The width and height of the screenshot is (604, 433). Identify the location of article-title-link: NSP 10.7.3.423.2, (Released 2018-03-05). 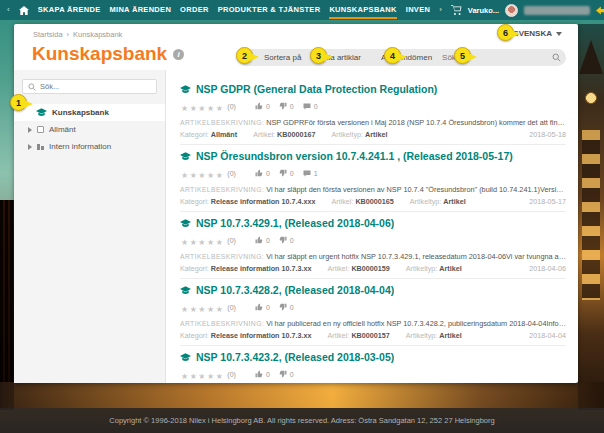
(295, 357).